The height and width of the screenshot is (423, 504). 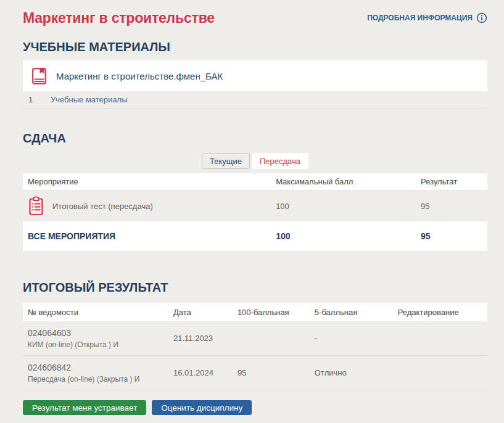 What do you see at coordinates (482, 18) in the screenshot?
I see `info-icon` at bounding box center [482, 18].